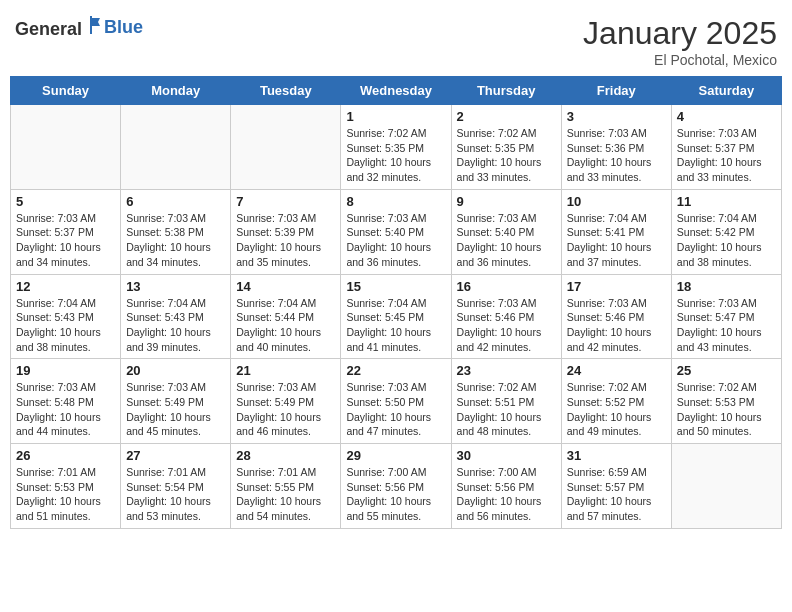 The height and width of the screenshot is (612, 792). Describe the element at coordinates (616, 370) in the screenshot. I see `day-number: 24` at that location.